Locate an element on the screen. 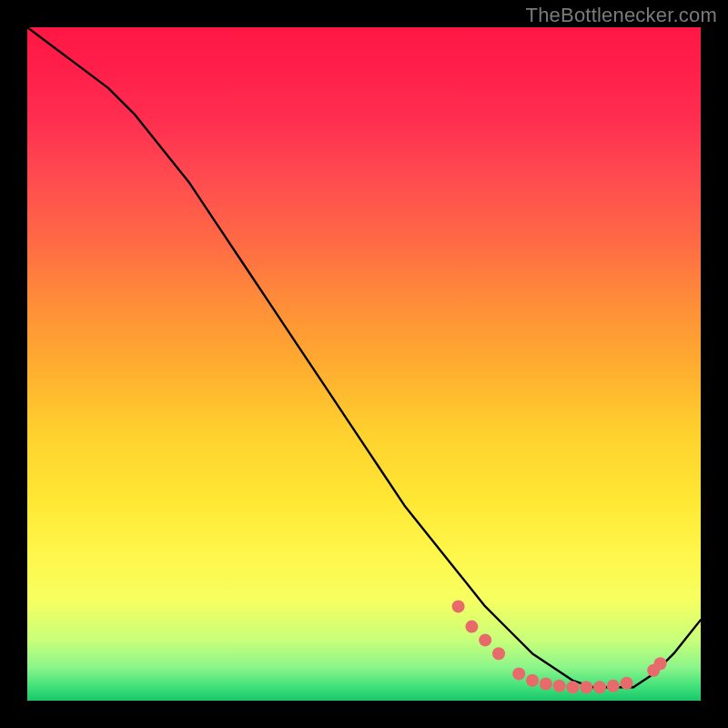 The height and width of the screenshot is (728, 728). data-point-p6 is located at coordinates (532, 681).